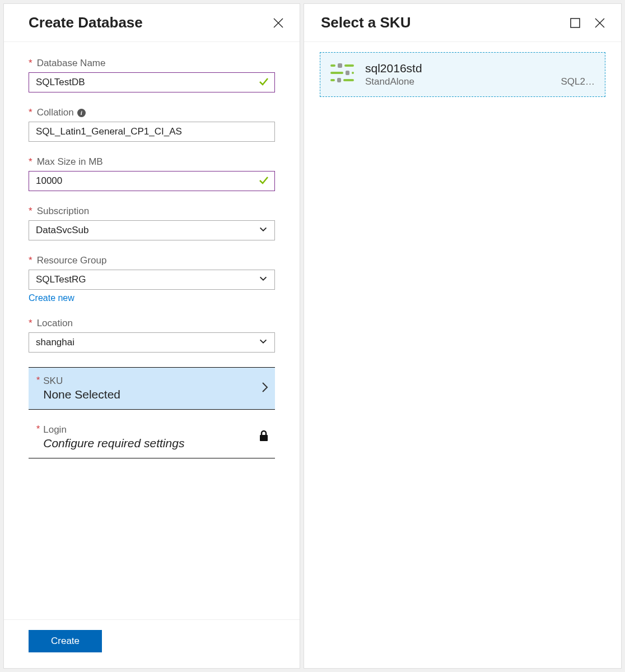 This screenshot has height=672, width=625. What do you see at coordinates (82, 395) in the screenshot?
I see `sku-blade-value: None Selected` at bounding box center [82, 395].